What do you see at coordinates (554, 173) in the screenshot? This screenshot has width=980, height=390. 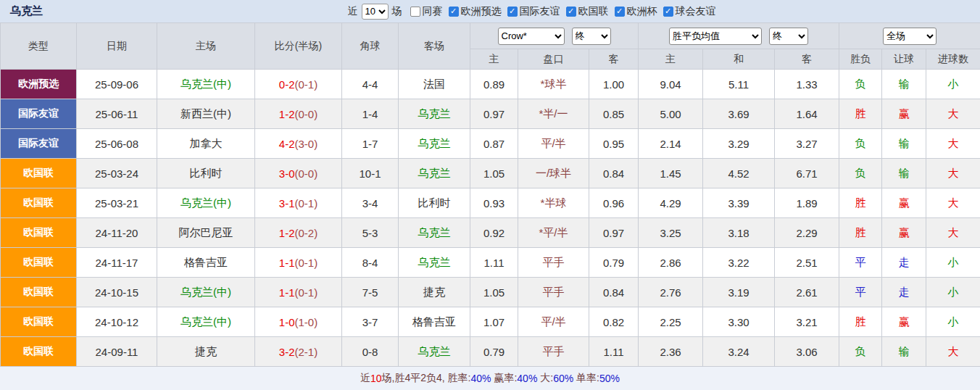 I see `ah-line-value: 一/球半` at bounding box center [554, 173].